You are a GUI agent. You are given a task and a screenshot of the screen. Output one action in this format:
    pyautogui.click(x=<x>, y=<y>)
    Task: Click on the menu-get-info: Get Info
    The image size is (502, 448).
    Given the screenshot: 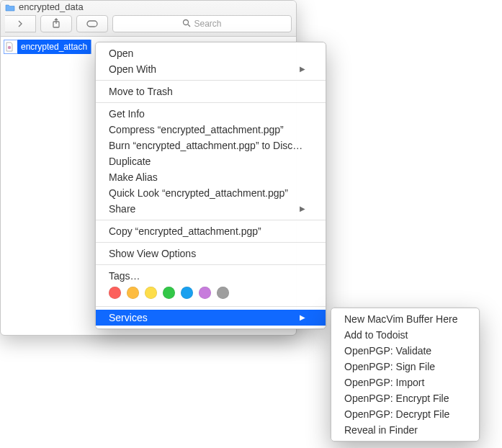 What is the action you would take?
    pyautogui.click(x=210, y=114)
    